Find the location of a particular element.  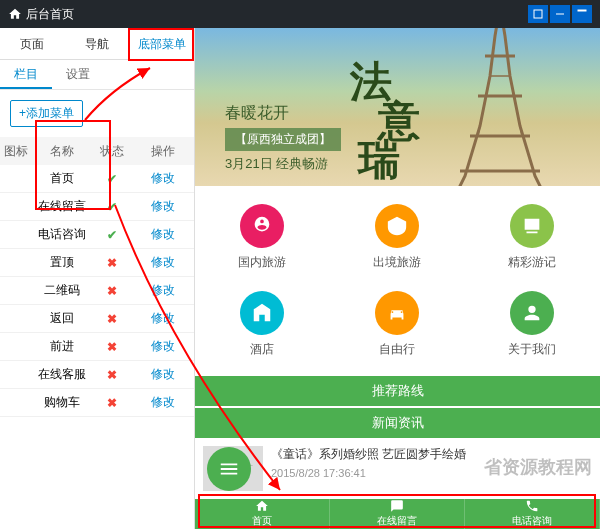

table-row: 返回 ✖ 修改 is located at coordinates (97, 319).